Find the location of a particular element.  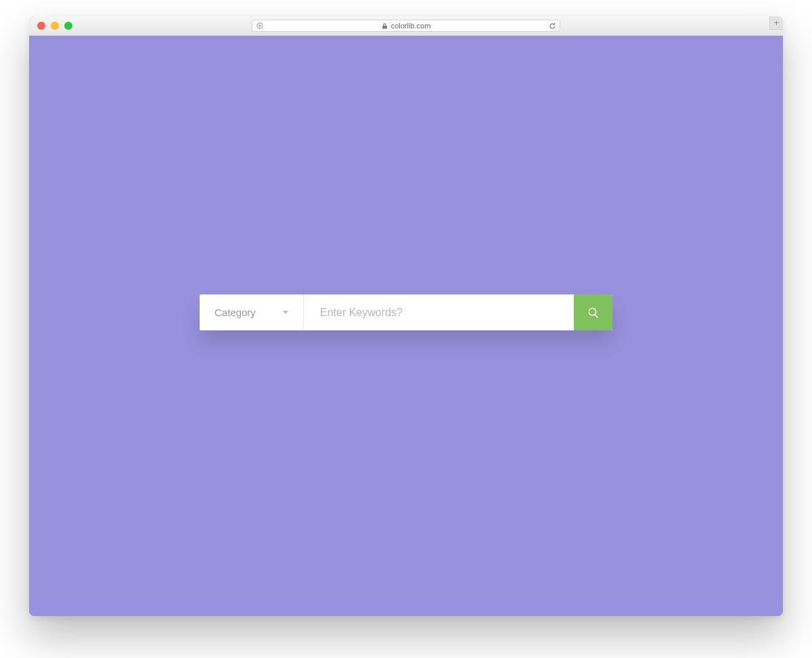

reader-mode-button is located at coordinates (260, 26).